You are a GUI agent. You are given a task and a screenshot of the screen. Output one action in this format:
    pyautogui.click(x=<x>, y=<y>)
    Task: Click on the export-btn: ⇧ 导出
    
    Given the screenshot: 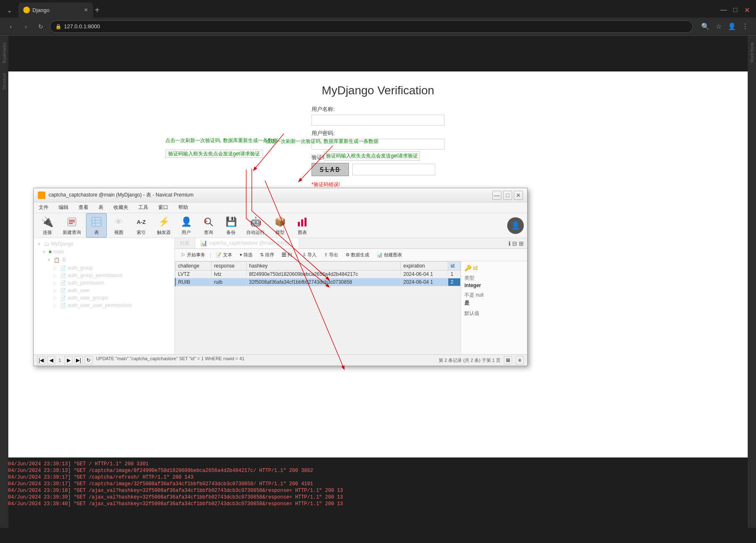 What is the action you would take?
    pyautogui.click(x=331, y=255)
    